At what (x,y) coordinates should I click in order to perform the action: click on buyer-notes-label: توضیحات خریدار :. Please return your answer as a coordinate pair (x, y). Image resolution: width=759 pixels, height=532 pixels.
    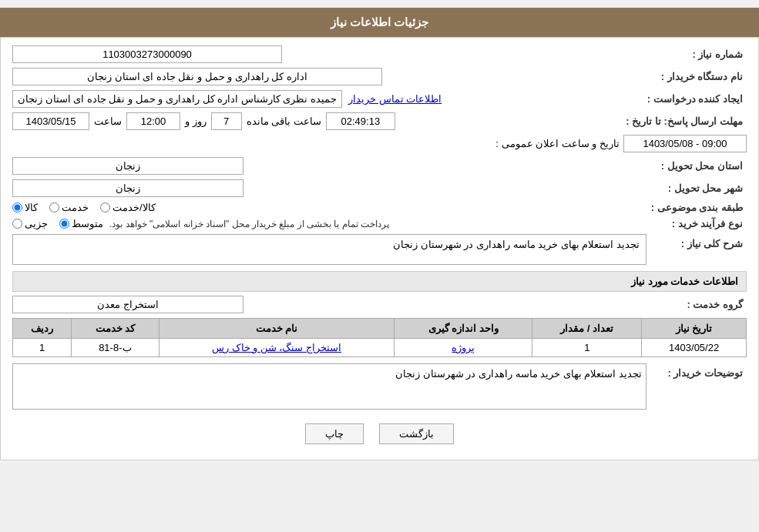
    Looking at the image, I should click on (697, 371).